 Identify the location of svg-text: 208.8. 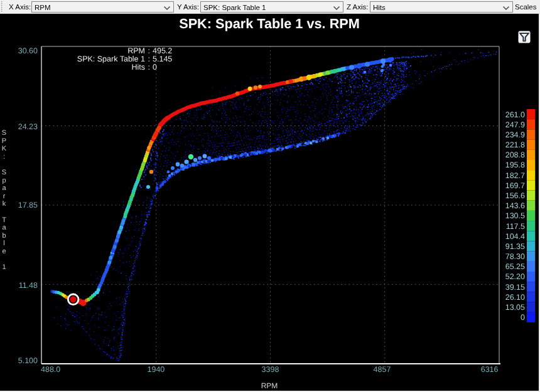
(515, 155).